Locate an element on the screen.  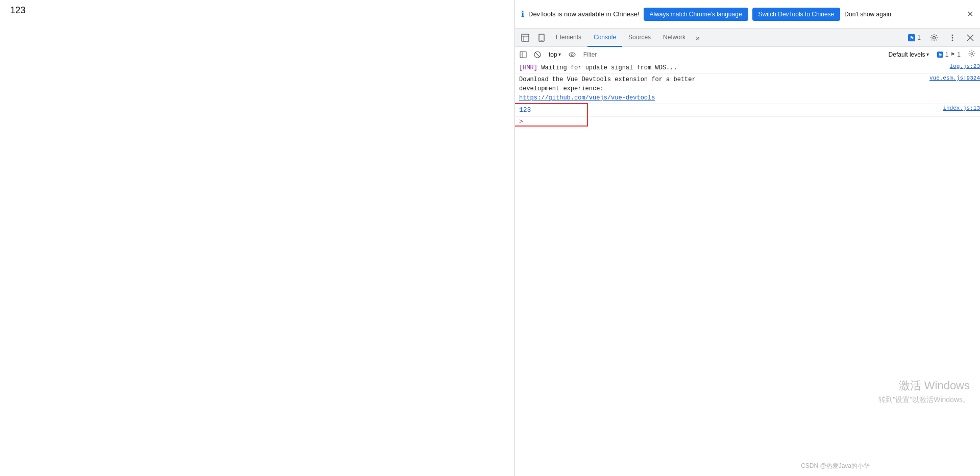
tab-network: Network is located at coordinates (674, 38).